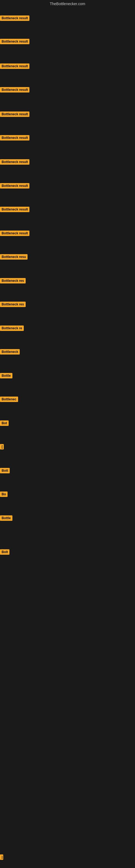  What do you see at coordinates (15, 66) in the screenshot?
I see `bottleneck-badge-3: Bottleneck result` at bounding box center [15, 66].